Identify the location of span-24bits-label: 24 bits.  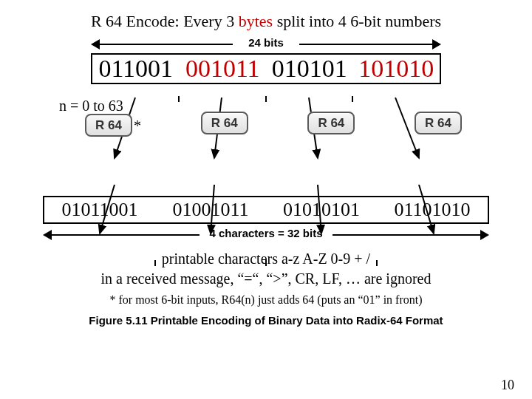
(266, 43).